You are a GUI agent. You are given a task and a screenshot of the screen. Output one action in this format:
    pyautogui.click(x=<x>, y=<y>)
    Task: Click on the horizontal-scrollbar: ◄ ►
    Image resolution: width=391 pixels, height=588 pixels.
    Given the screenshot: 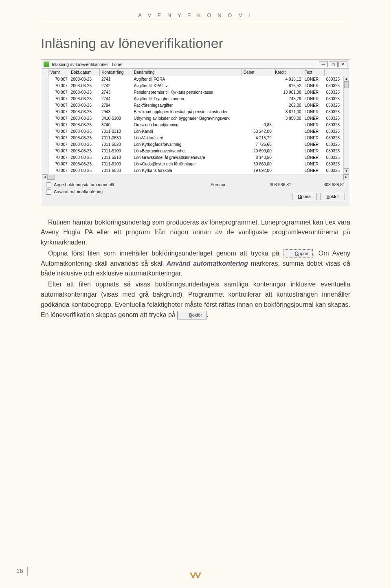 What is the action you would take?
    pyautogui.click(x=196, y=177)
    